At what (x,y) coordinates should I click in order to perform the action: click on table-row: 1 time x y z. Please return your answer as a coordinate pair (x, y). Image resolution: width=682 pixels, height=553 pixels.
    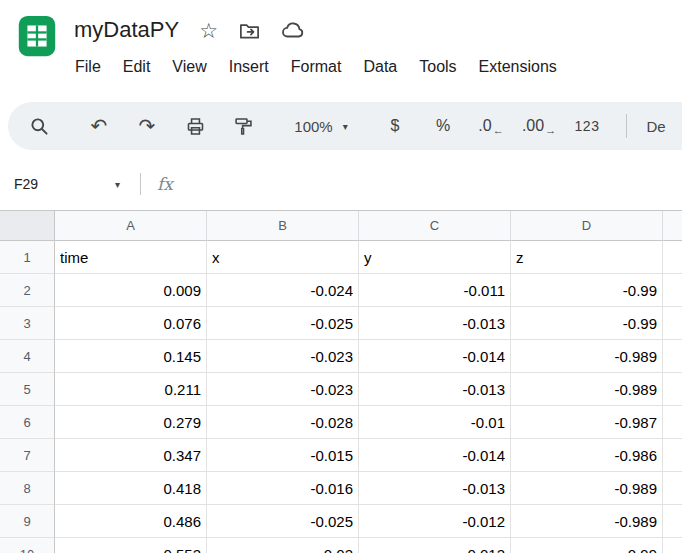
    Looking at the image, I should click on (341, 258).